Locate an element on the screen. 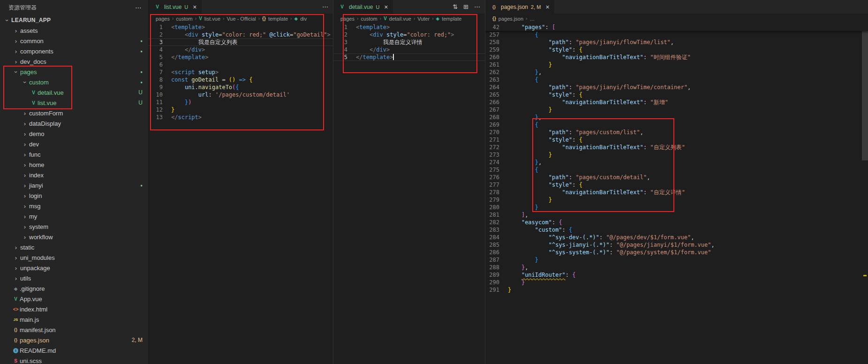 The image size is (868, 364). line-content: "style": { is located at coordinates (545, 185).